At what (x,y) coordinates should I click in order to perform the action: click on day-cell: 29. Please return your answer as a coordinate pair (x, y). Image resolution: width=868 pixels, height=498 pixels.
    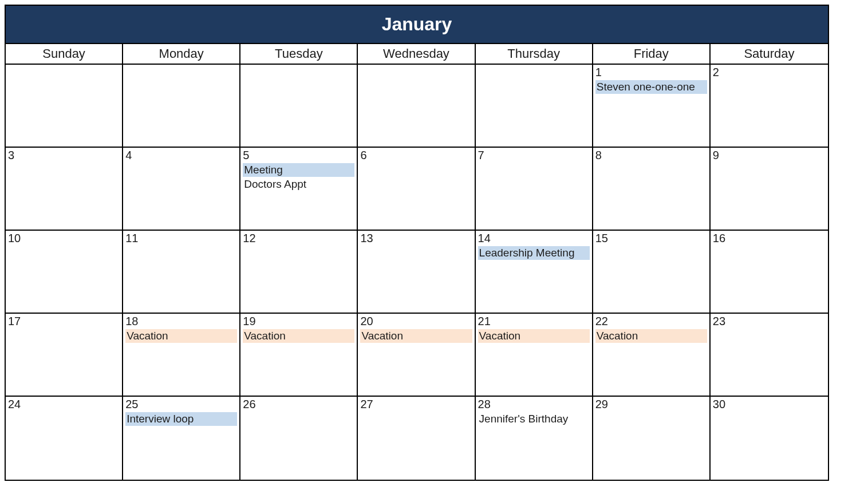
    Looking at the image, I should click on (652, 438).